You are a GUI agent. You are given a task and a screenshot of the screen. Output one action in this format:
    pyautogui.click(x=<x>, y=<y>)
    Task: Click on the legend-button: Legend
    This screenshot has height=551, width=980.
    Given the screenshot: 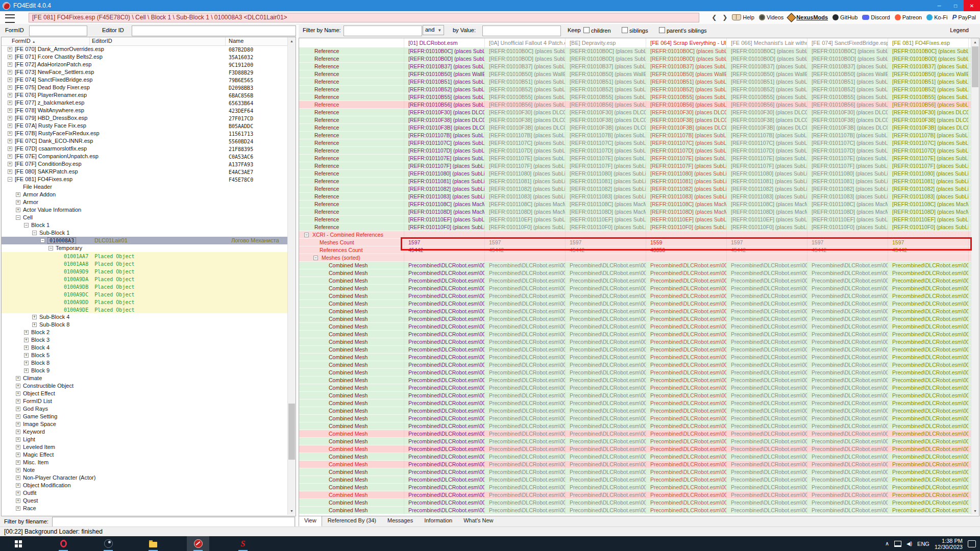 What is the action you would take?
    pyautogui.click(x=960, y=30)
    